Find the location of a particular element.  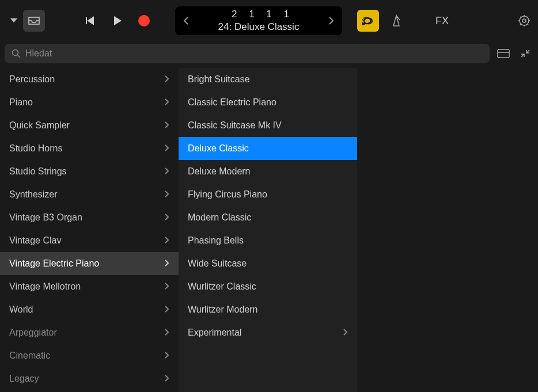

preset-item: Bright Suitcase is located at coordinates (268, 79).